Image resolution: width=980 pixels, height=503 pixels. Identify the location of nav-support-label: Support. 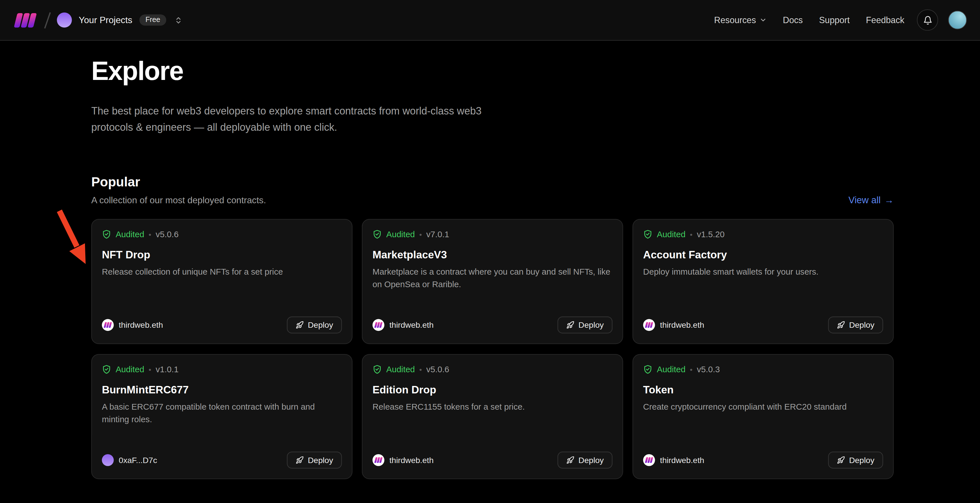
(834, 20).